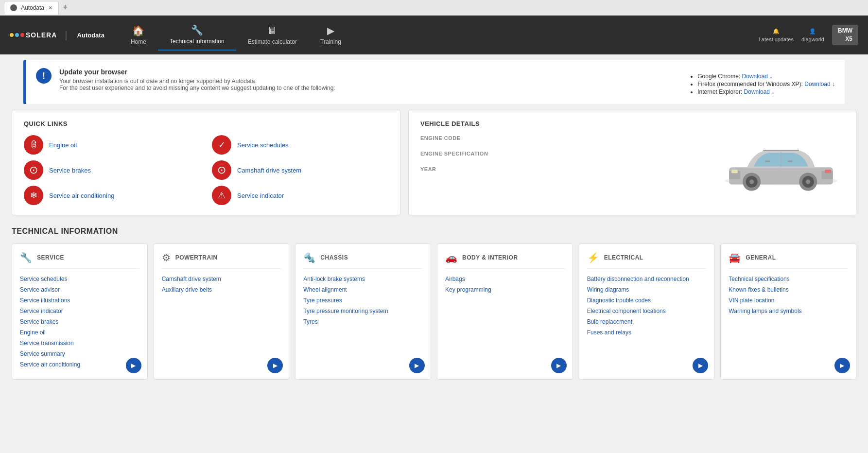 The width and height of the screenshot is (868, 453). What do you see at coordinates (647, 322) in the screenshot?
I see `link-bulb: Bulb replacement` at bounding box center [647, 322].